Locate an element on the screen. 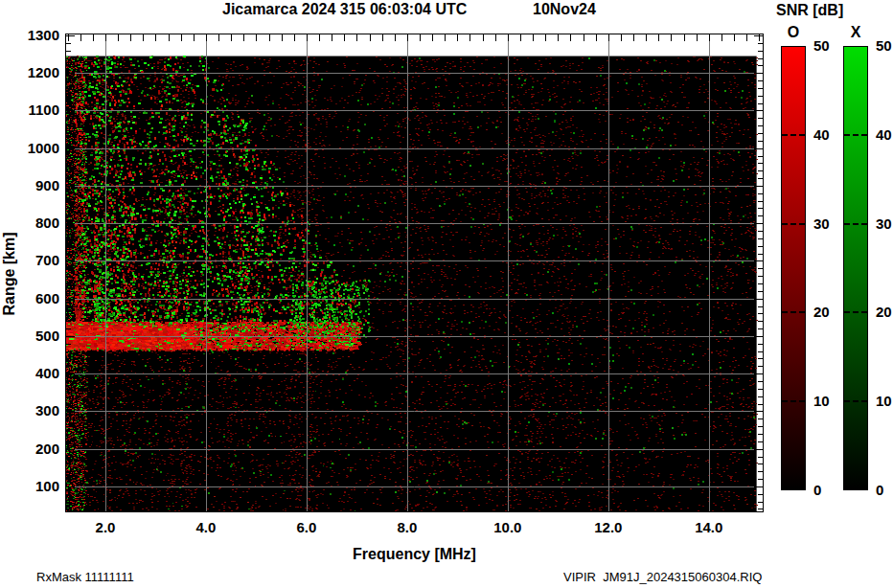  x-tick-label-8.0: 8.0 is located at coordinates (407, 528).